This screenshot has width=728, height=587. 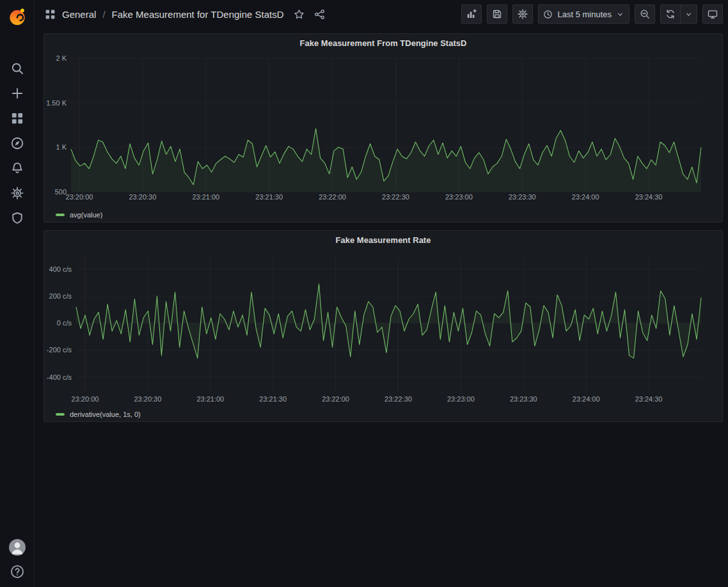 What do you see at coordinates (17, 218) in the screenshot?
I see `shield-icon` at bounding box center [17, 218].